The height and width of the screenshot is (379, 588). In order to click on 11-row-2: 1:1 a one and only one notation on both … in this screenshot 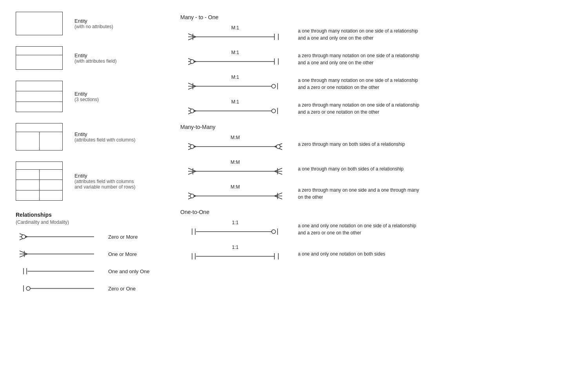, I will do `click(376, 254)`.